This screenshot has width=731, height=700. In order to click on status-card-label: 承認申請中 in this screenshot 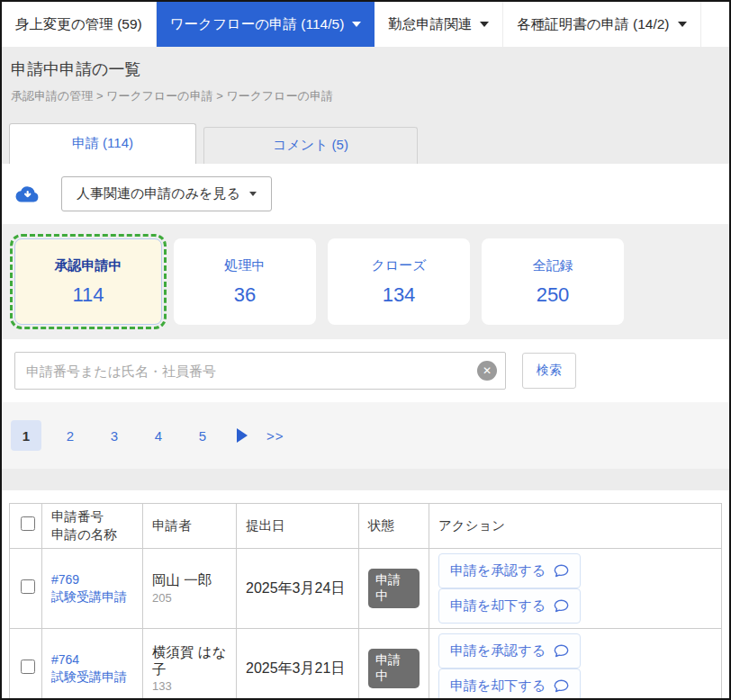, I will do `click(88, 266)`.